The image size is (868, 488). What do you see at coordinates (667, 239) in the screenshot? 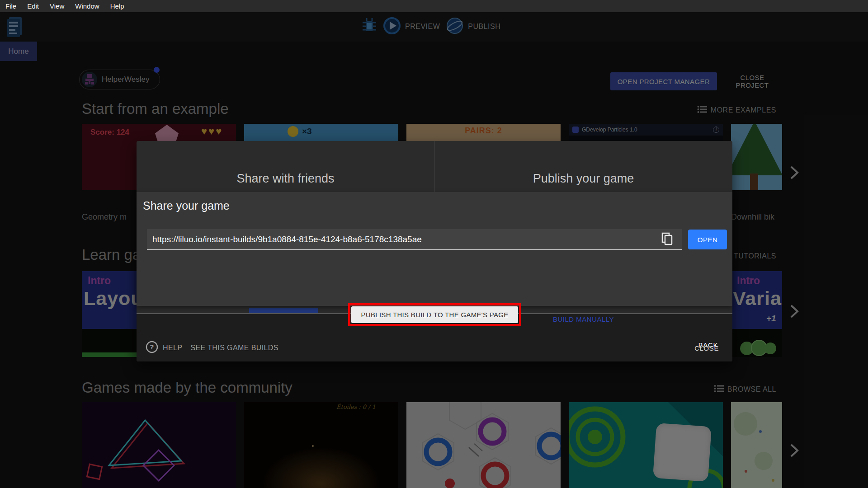
I see `copy-icon` at bounding box center [667, 239].